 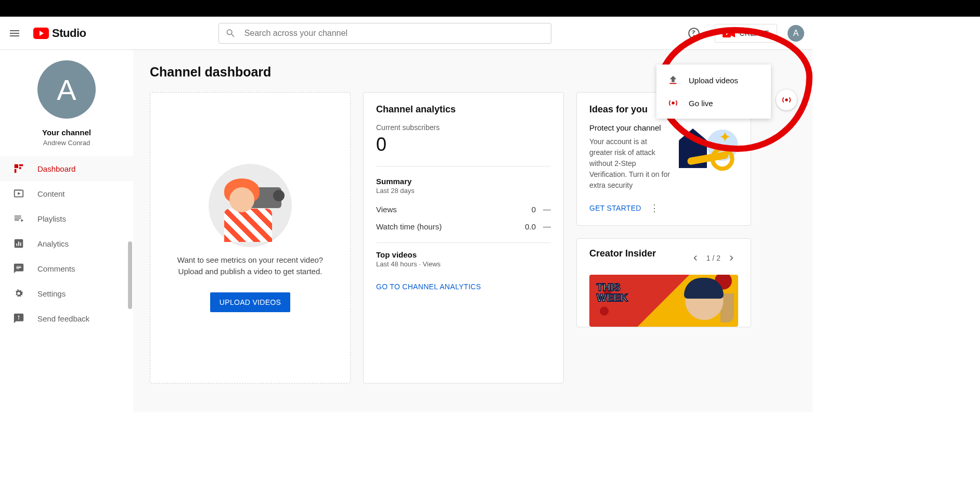 What do you see at coordinates (67, 293) in the screenshot?
I see `sidebar-item-settings: Settings` at bounding box center [67, 293].